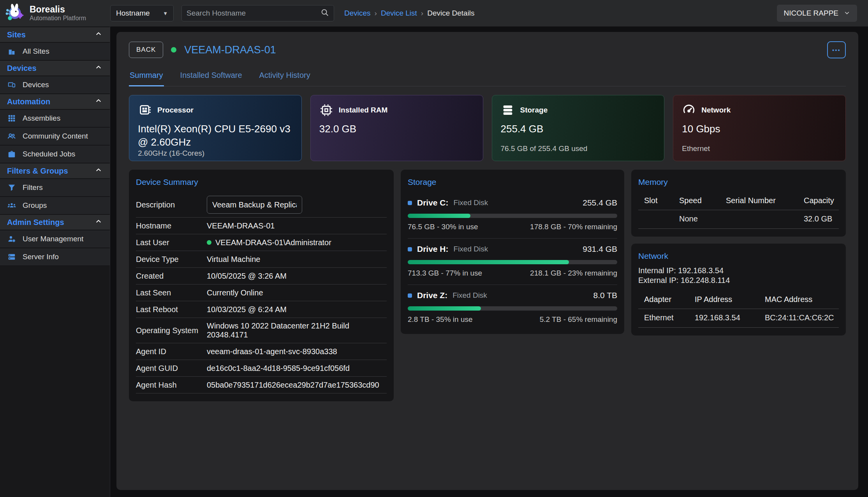  I want to click on sidebar-section-sites: Sites, so click(55, 34).